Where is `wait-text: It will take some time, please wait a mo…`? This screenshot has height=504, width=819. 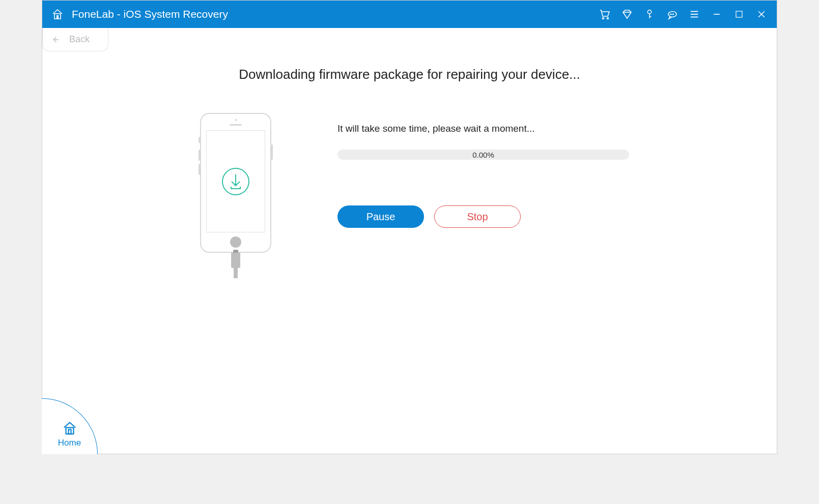 wait-text: It will take some time, please wait a mo… is located at coordinates (531, 129).